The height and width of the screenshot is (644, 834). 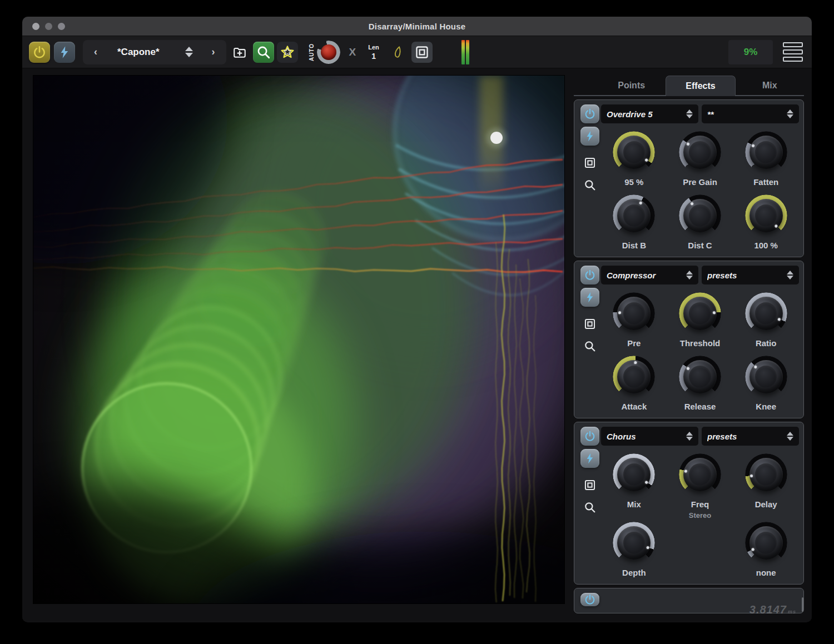 What do you see at coordinates (634, 572) in the screenshot?
I see `knob-label: Depth` at bounding box center [634, 572].